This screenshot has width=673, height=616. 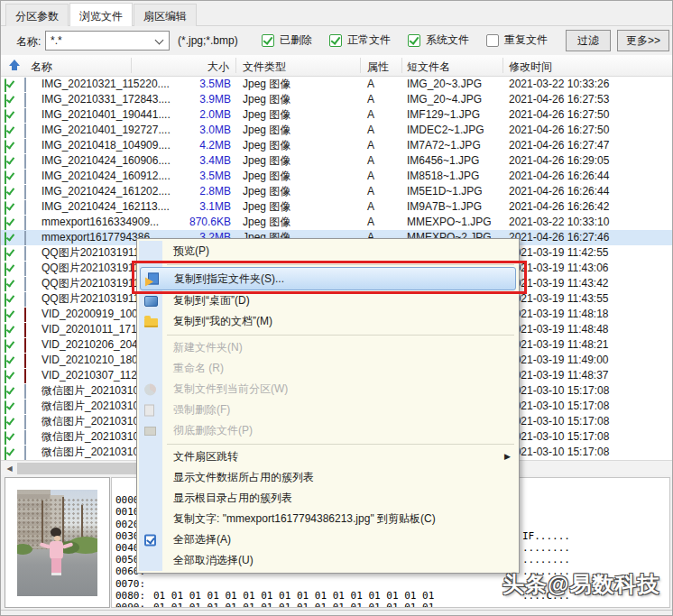 I want to click on context-menu-item: 复制到指定文件夹(S)..., so click(x=328, y=279).